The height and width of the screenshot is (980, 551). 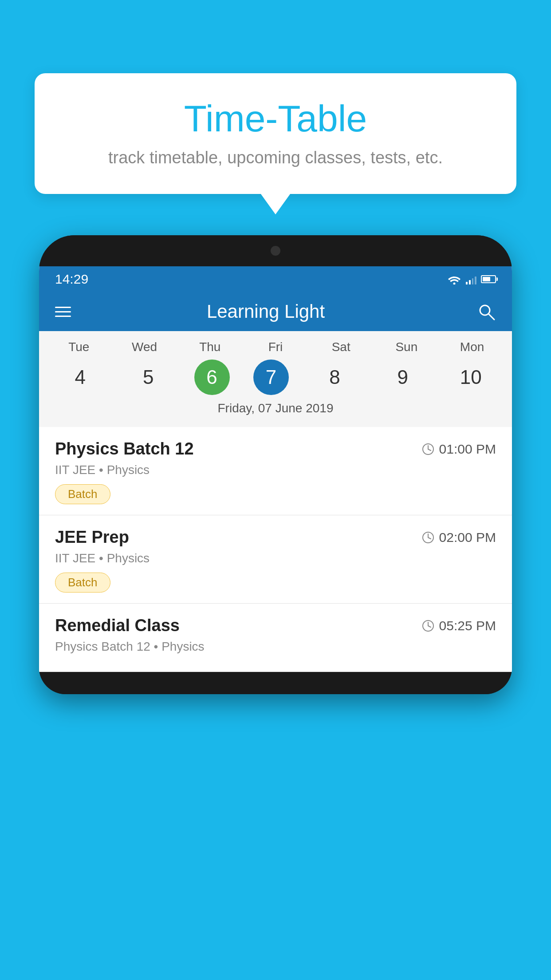 What do you see at coordinates (276, 379) in the screenshot?
I see `calendar-strip: Tue Wed Thu Fri Sat Sun Mon 4 5 6 7 8 9 …` at bounding box center [276, 379].